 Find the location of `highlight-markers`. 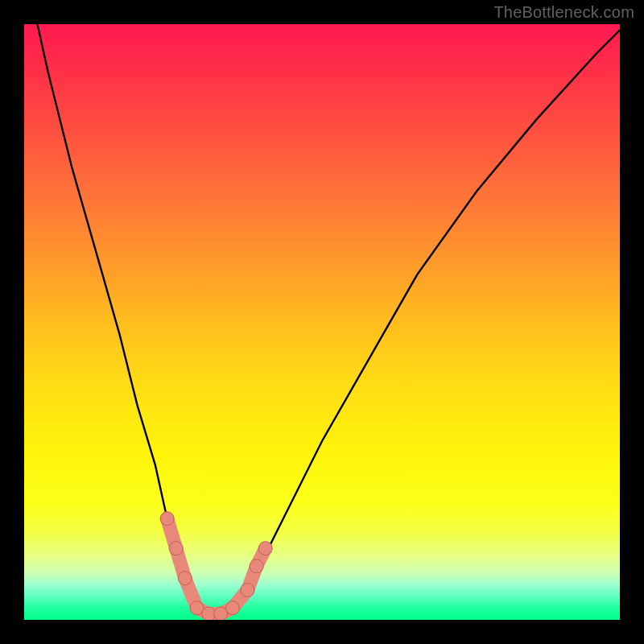

highlight-markers is located at coordinates (216, 566).